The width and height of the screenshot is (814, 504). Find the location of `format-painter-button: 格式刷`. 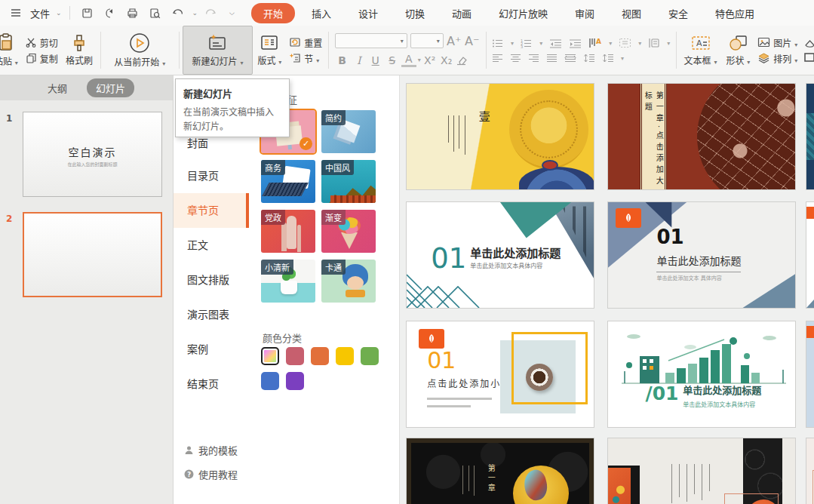

format-painter-button: 格式刷 is located at coordinates (79, 50).